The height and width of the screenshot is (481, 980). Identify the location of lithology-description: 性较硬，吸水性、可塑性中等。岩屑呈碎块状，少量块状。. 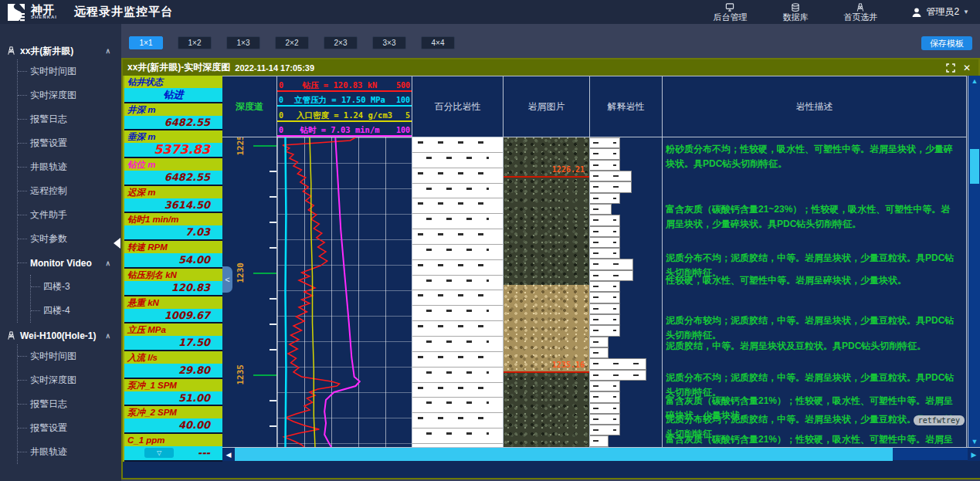
(811, 281).